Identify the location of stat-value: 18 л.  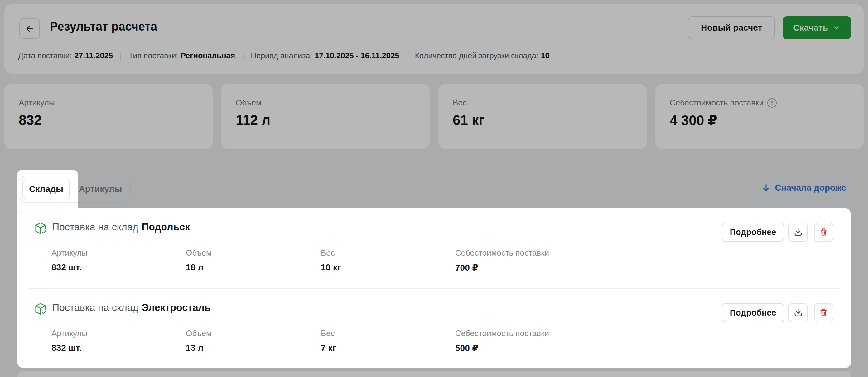
(195, 267).